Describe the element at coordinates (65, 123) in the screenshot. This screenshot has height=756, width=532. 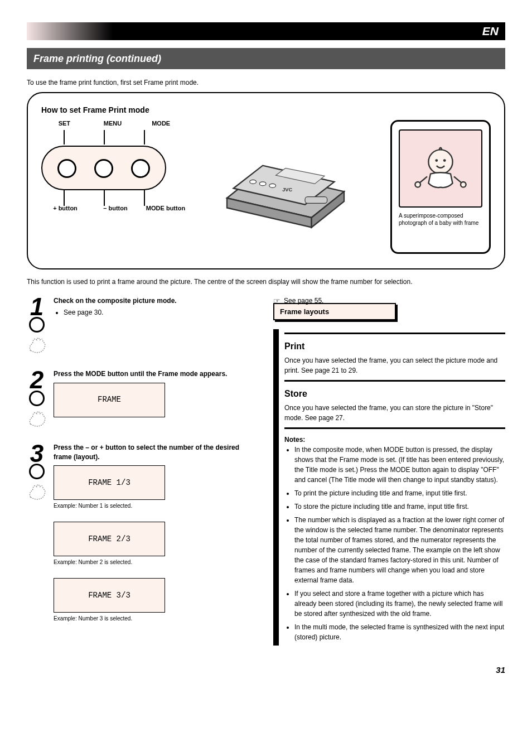
I see `btn-label-set: SET` at that location.